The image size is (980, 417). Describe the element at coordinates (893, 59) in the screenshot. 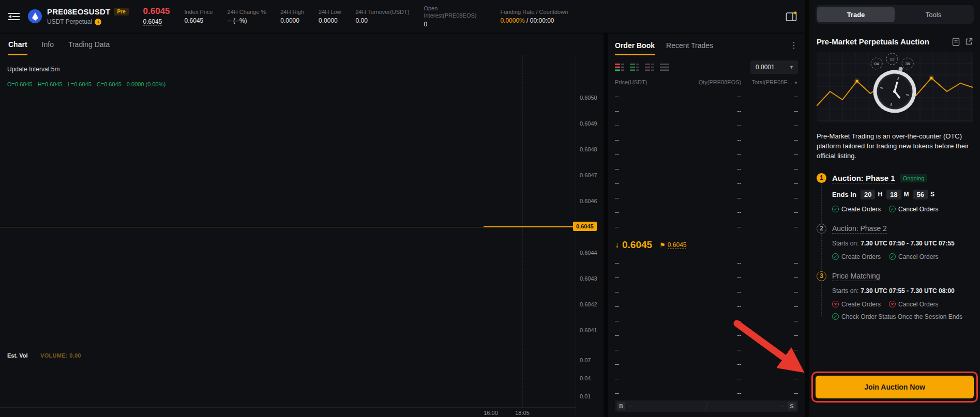

I see `svg-text: 12` at that location.